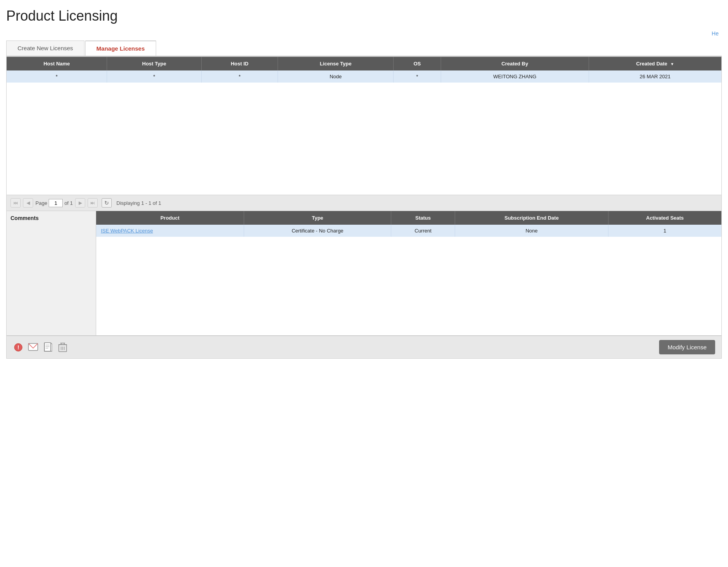  Describe the element at coordinates (532, 231) in the screenshot. I see `cell-subscription-end-date: None` at that location.